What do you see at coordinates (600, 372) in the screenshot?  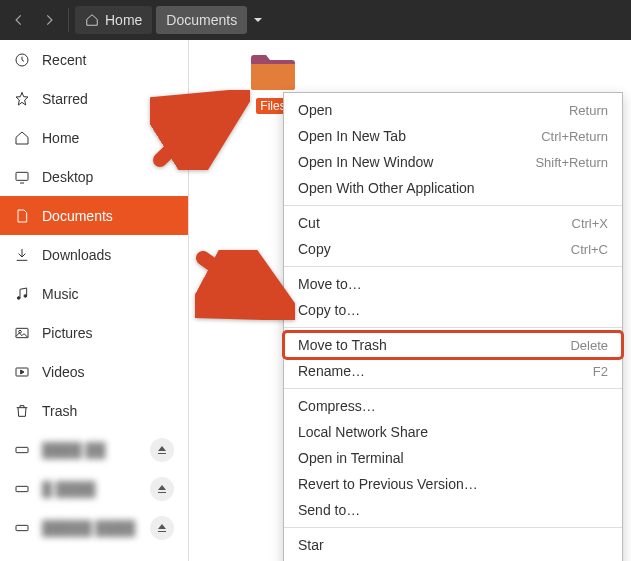 I see `context-menu-shortcut: F2` at bounding box center [600, 372].